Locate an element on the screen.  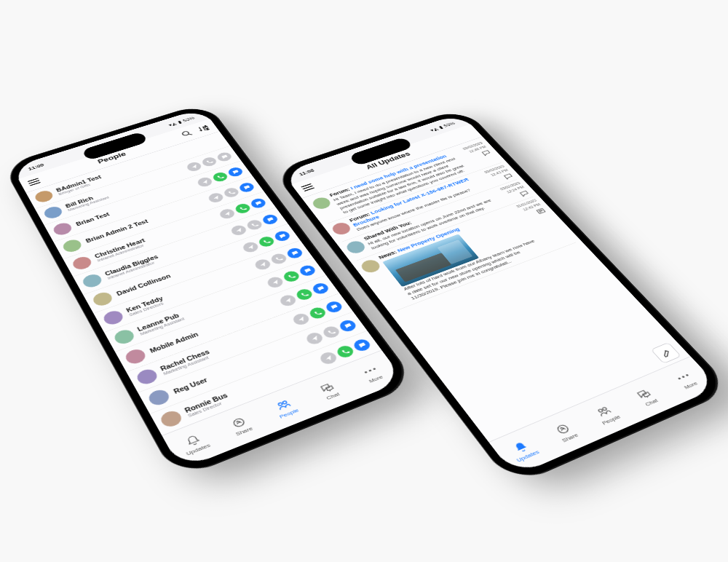
search-icon is located at coordinates (187, 134).